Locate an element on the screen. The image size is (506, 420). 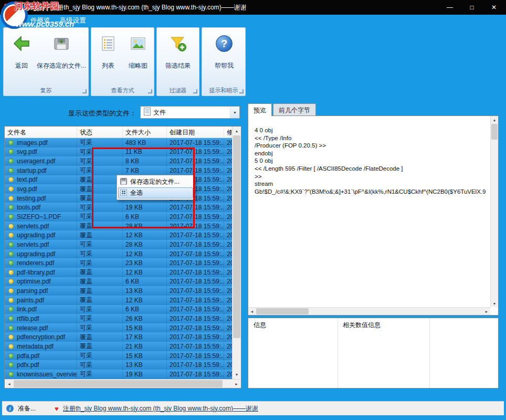
maximize-button: □ is located at coordinates (472, 7).